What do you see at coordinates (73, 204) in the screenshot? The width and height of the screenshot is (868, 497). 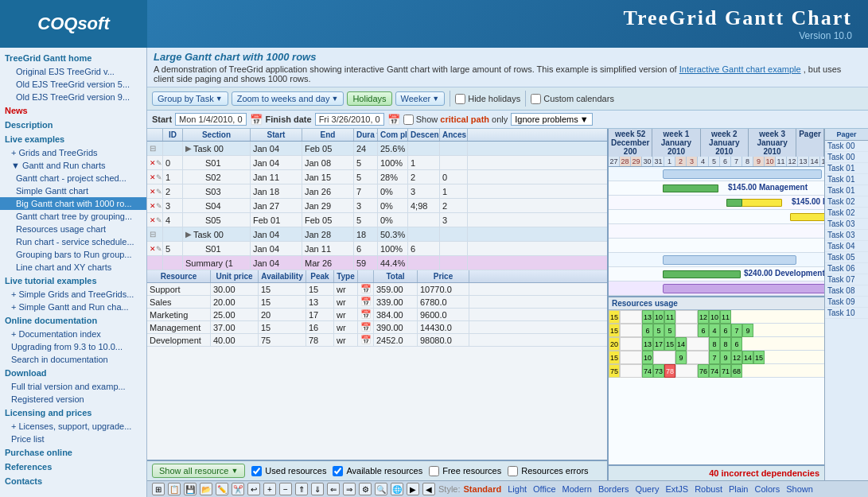 I see `sidebar-big-gantt: Big Gantt chart with 1000 ro...` at bounding box center [73, 204].